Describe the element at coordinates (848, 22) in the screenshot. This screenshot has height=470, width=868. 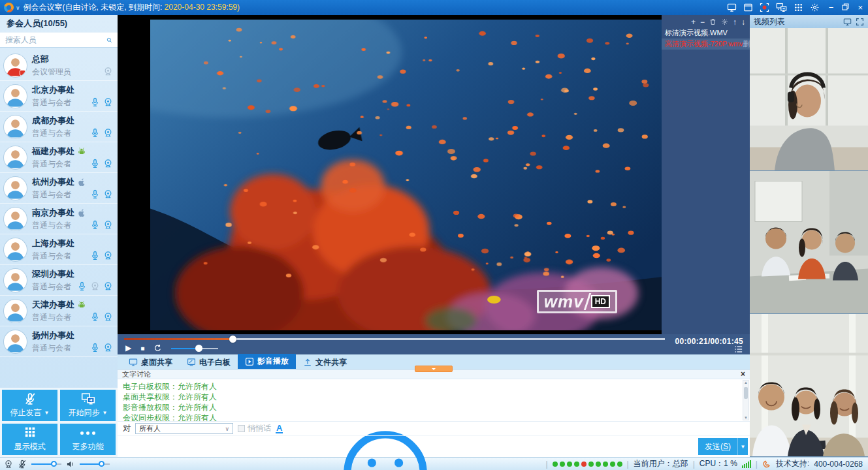
I see `video-window-icon` at that location.